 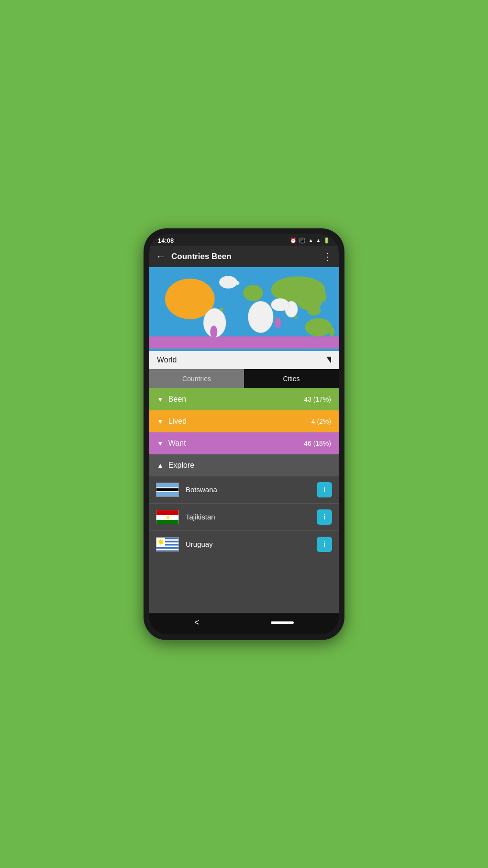 What do you see at coordinates (244, 379) in the screenshot?
I see `tab-bar: Countries Cities` at bounding box center [244, 379].